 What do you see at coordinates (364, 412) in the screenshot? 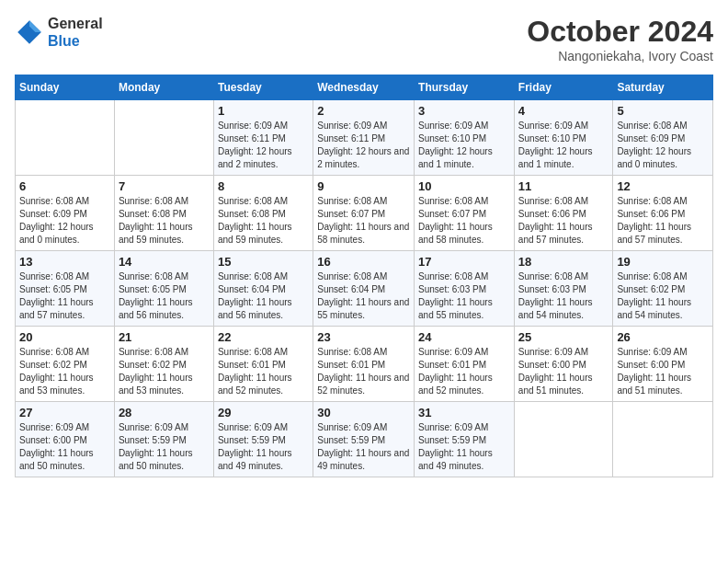
I see `day-number: 30` at bounding box center [364, 412].